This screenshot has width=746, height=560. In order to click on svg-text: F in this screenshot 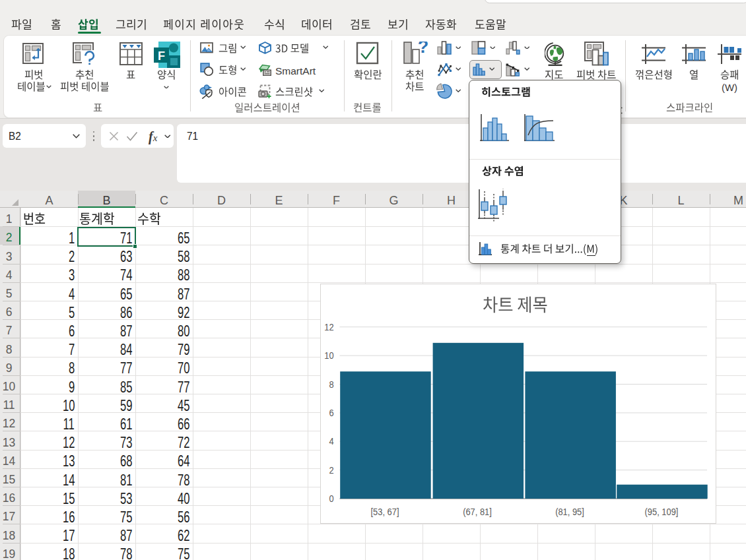, I will do `click(161, 56)`.